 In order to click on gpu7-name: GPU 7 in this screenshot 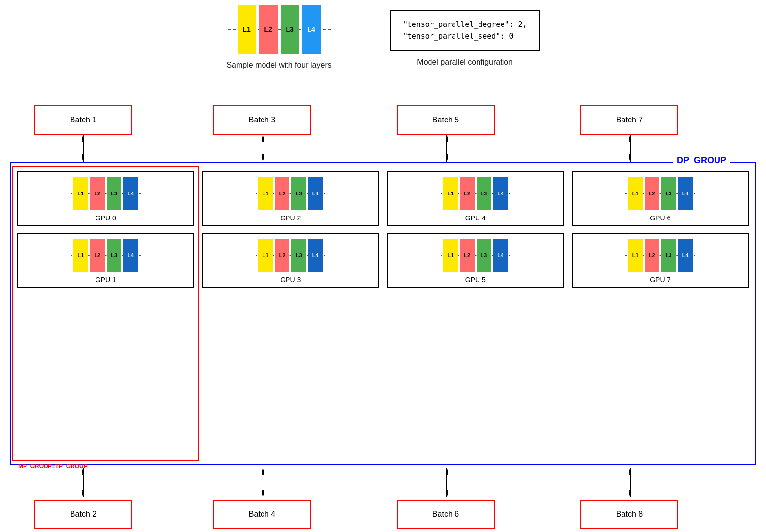, I will do `click(660, 280)`.